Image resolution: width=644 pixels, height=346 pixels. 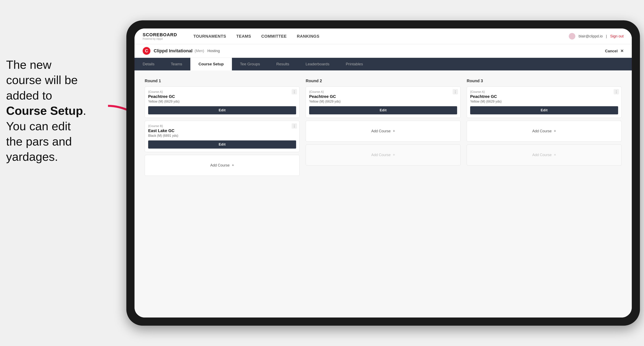 I want to click on tournament-bar: C Clippd Invitational (Men) Hosting Canc…, so click(x=383, y=51).